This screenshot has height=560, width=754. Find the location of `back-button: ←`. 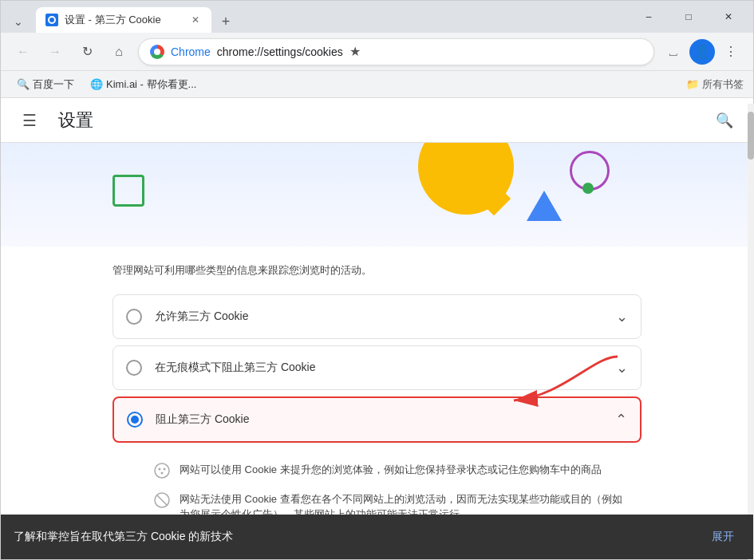

back-button: ← is located at coordinates (23, 52).